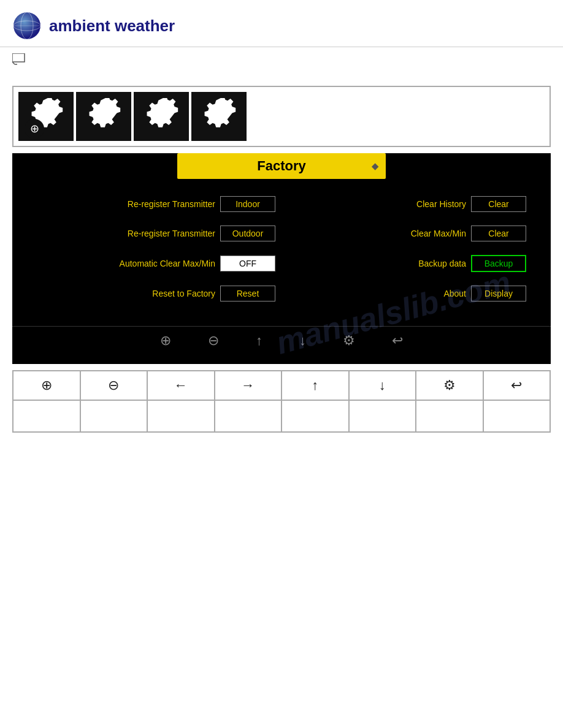 This screenshot has width=563, height=728. What do you see at coordinates (349, 341) in the screenshot?
I see `panel-settings-icon: ⚙` at bounding box center [349, 341].